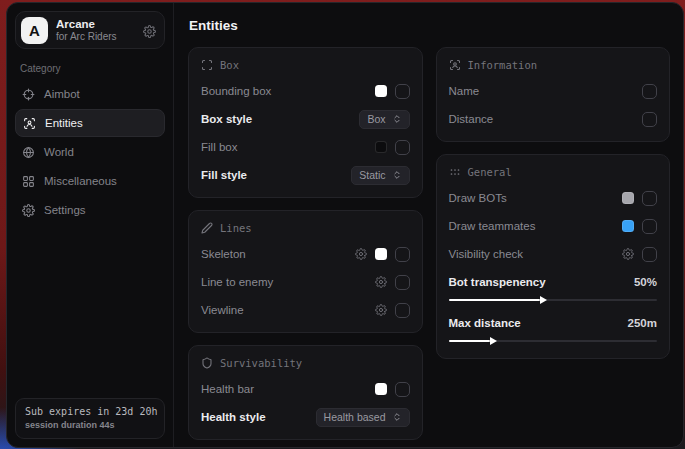 The image size is (685, 449). Describe the element at coordinates (306, 363) in the screenshot. I see `panel-survivability-header: Survivability` at that location.